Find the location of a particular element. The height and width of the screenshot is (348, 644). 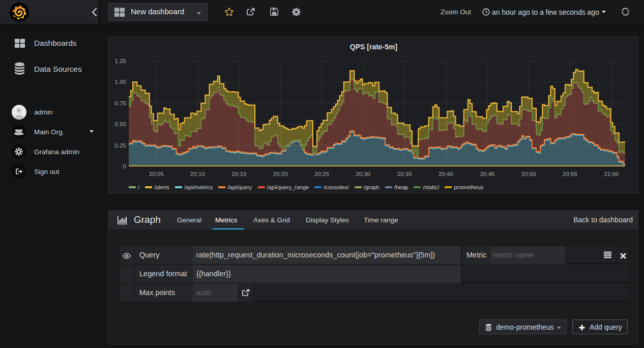

svg-text: 0.75 is located at coordinates (121, 103).